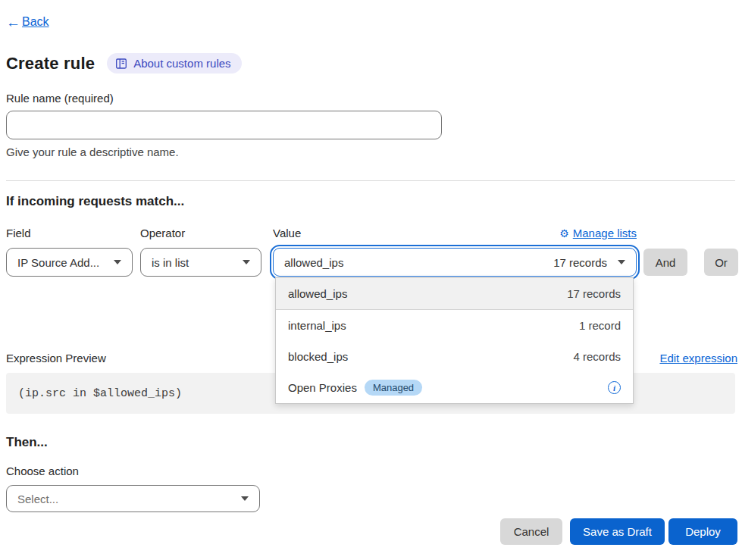 This screenshot has height=560, width=742. Describe the element at coordinates (286, 233) in the screenshot. I see `value-label: Value` at that location.